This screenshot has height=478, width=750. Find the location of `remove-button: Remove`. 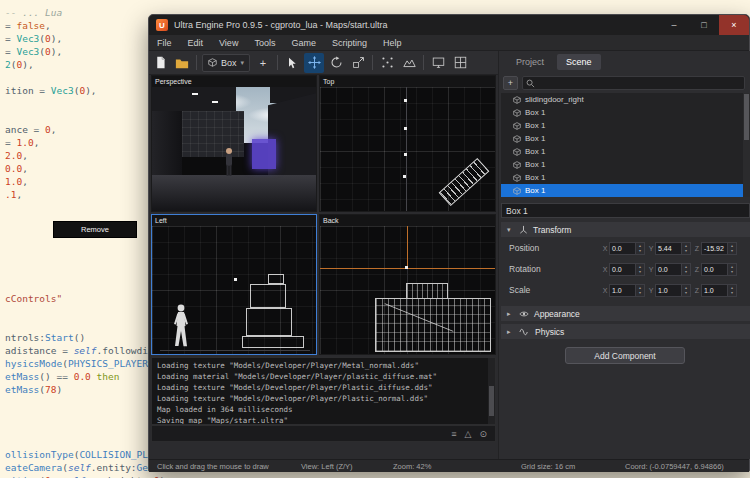

remove-button: Remove is located at coordinates (95, 230).